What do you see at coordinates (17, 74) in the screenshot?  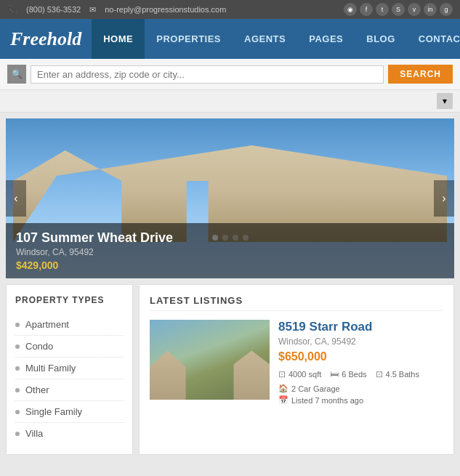 I see `search-icon-button: 🔍` at bounding box center [17, 74].